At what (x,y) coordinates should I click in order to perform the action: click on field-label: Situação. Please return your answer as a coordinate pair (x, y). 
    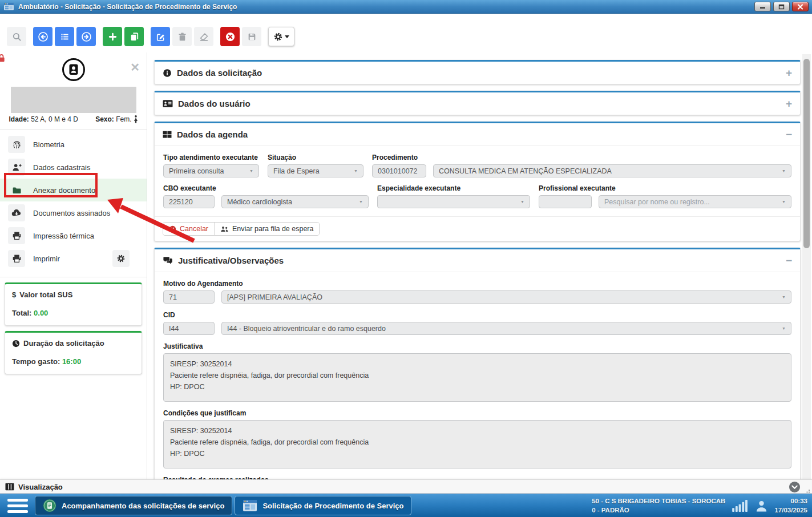
    Looking at the image, I should click on (316, 157).